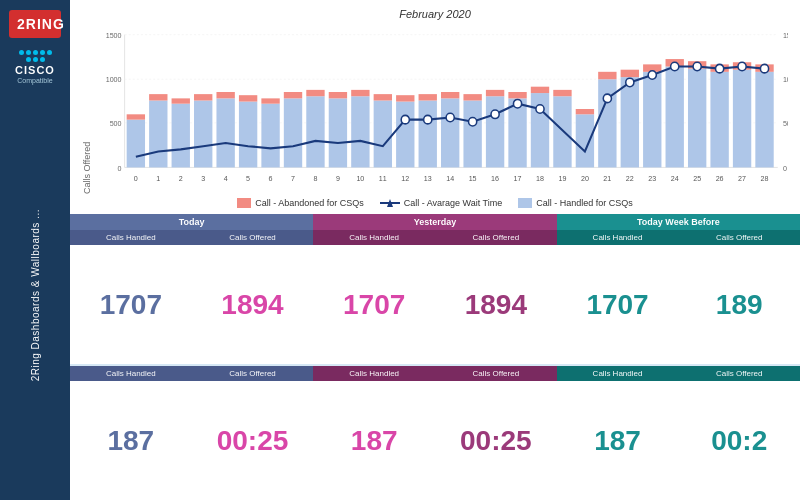 This screenshot has height=500, width=800. Describe the element at coordinates (720, 178) in the screenshot. I see `svg-text: 26` at that location.